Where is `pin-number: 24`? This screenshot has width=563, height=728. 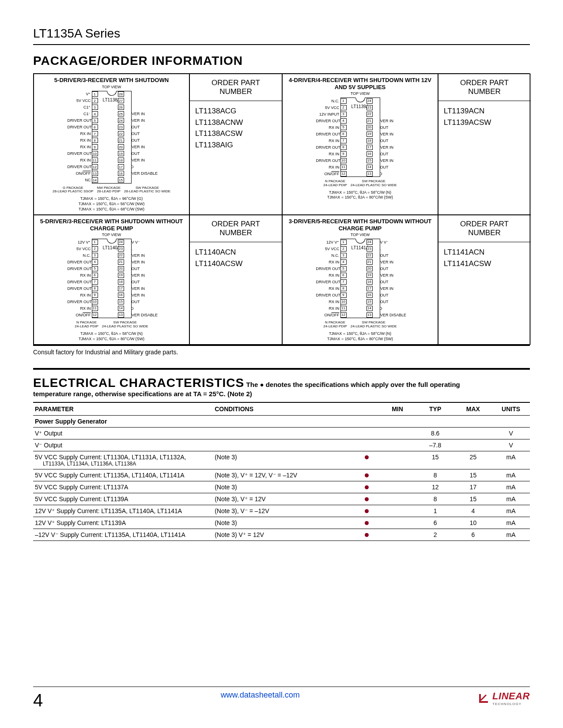
pin-number: 24 is located at coordinates (370, 242).